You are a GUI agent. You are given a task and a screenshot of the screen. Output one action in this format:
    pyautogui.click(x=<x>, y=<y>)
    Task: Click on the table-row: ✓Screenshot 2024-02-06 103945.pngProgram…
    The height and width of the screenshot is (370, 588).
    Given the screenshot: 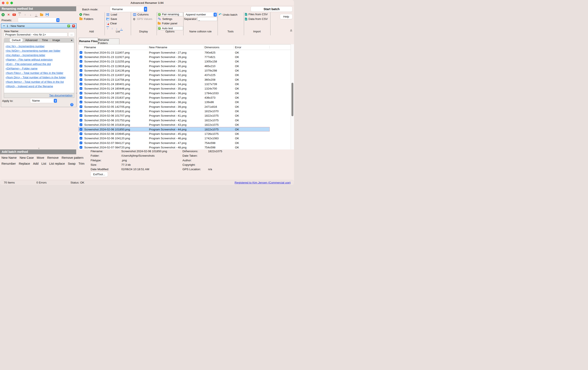 What is the action you would take?
    pyautogui.click(x=174, y=134)
    